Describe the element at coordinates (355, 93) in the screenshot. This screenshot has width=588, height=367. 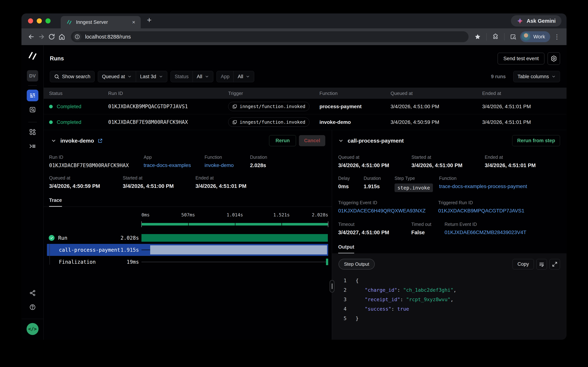
I see `column-header-function: Function` at that location.